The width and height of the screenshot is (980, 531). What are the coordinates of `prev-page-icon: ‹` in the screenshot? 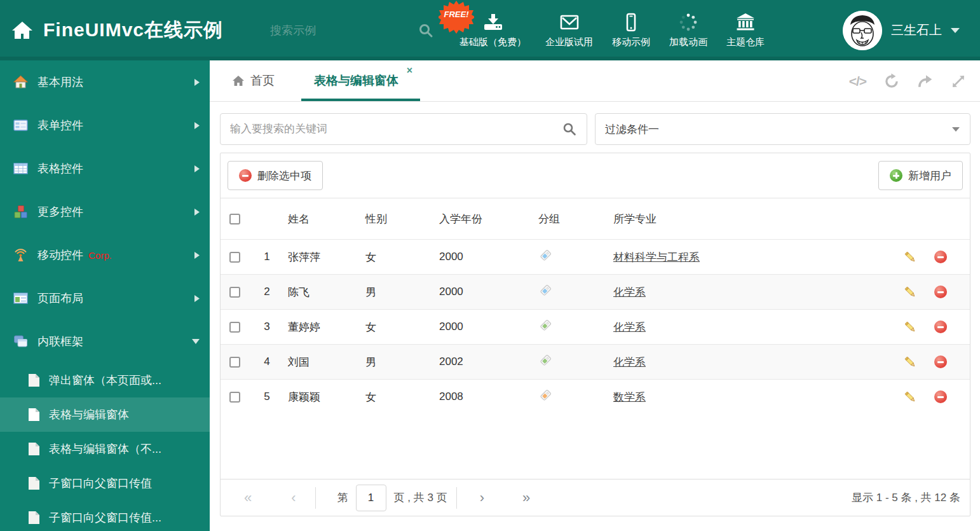 It's located at (294, 498).